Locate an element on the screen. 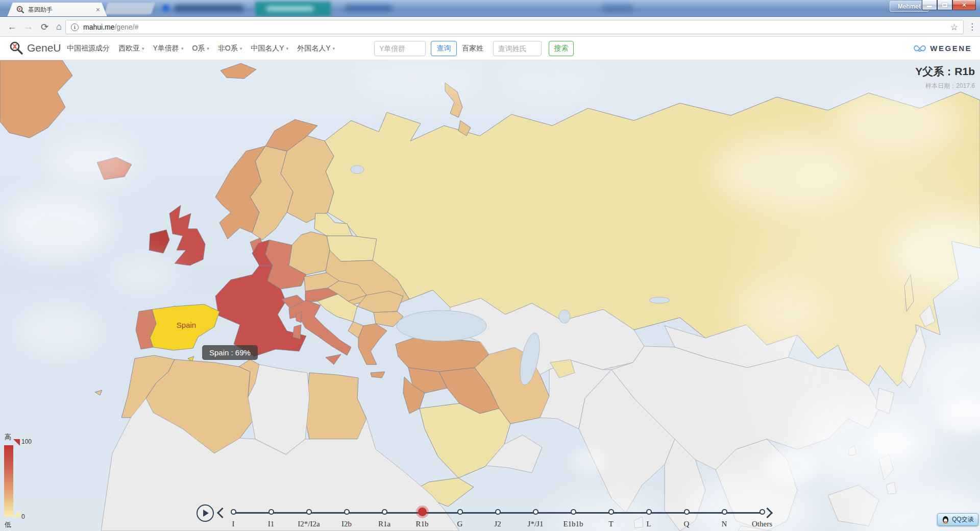  country-corsica is located at coordinates (299, 317).